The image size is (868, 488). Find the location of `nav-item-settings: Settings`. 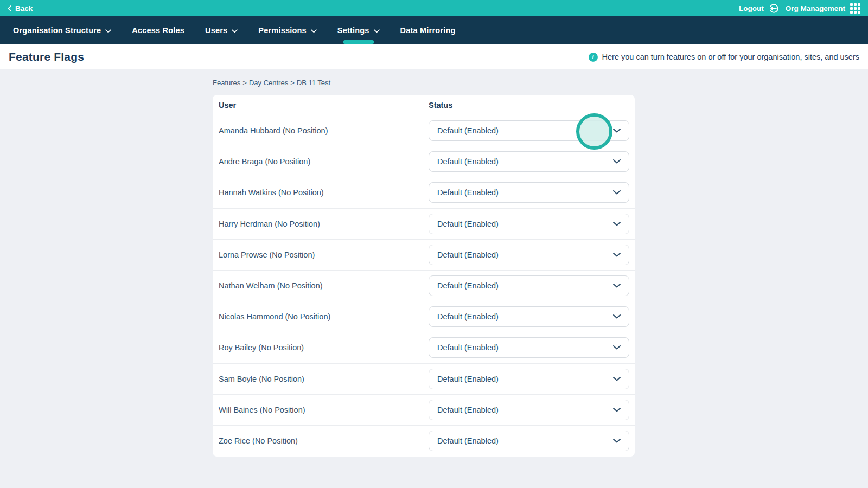

nav-item-settings: Settings is located at coordinates (359, 30).